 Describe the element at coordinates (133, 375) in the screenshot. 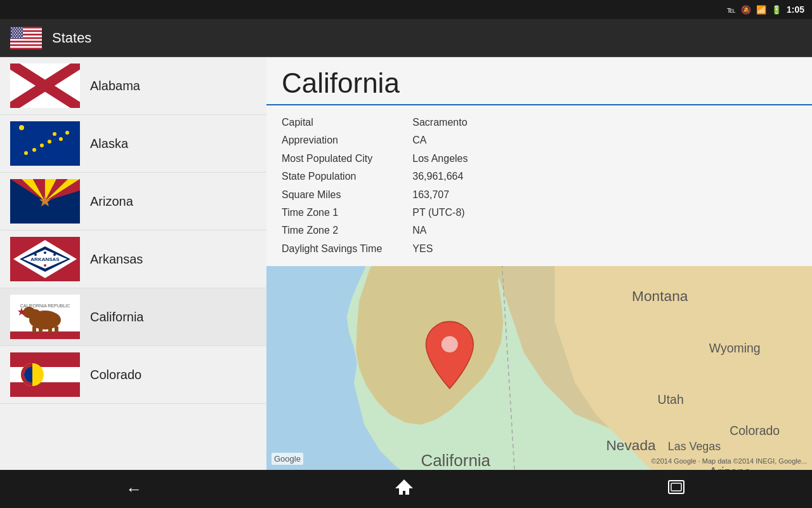

I see `state-item-colorado: Colorado` at that location.